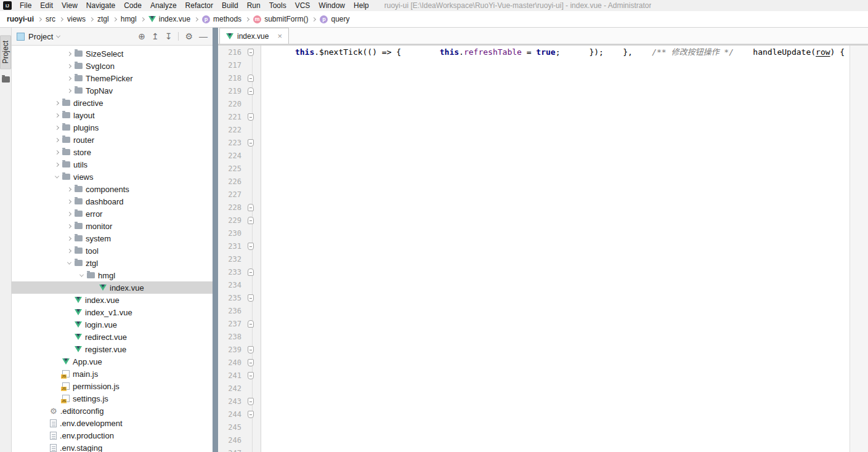 The image size is (868, 452). I want to click on project-panel-title: Project, so click(41, 37).